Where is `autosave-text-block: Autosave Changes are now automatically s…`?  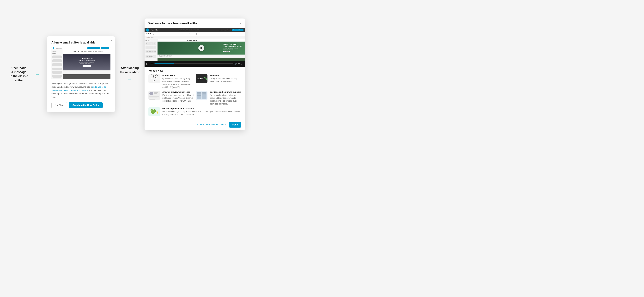 autosave-text-block: Autosave Changes are now automatically s… is located at coordinates (226, 79).